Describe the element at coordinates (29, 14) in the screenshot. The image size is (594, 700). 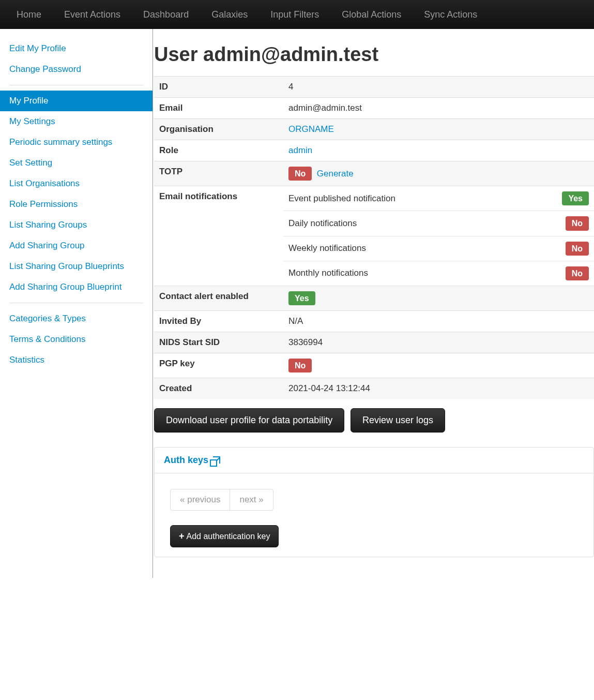
I see `nav-home: Home` at that location.